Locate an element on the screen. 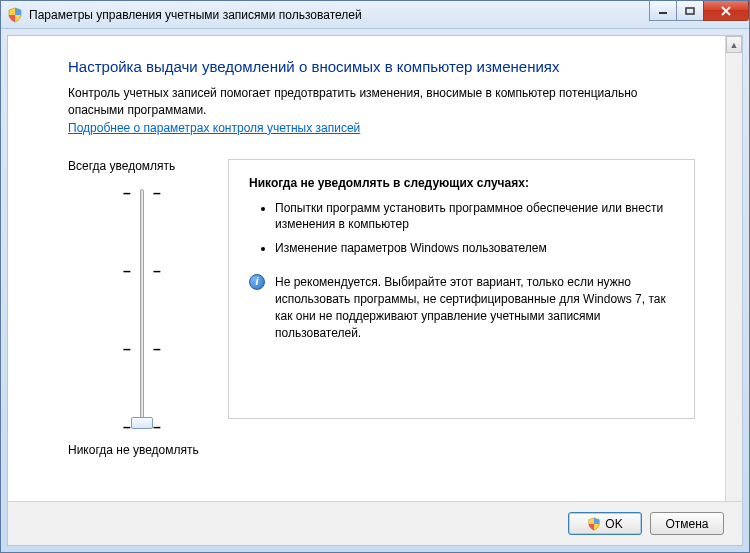  learn-more-link: Подробнее о параметрах контроля учетных … is located at coordinates (214, 128).